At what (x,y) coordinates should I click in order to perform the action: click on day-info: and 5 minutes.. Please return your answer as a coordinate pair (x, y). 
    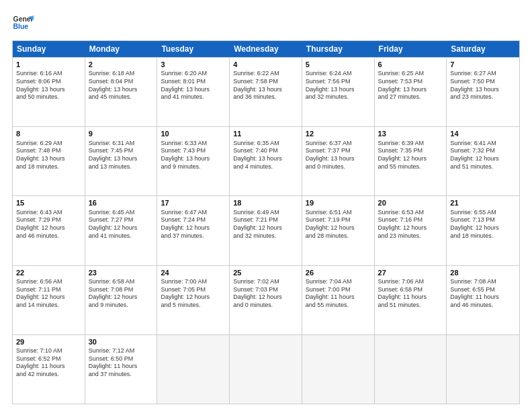
    Looking at the image, I should click on (193, 306).